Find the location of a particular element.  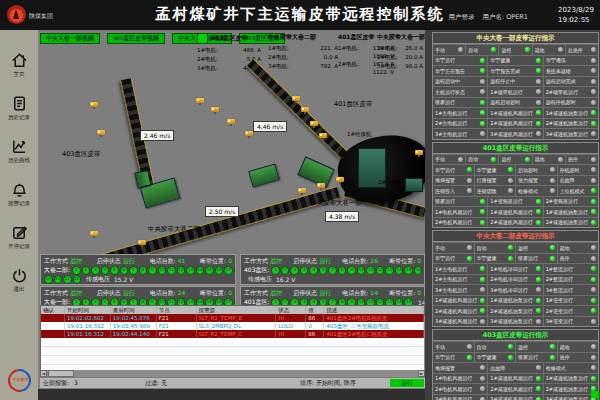

sensor-node: 13 is located at coordinates (190, 270).